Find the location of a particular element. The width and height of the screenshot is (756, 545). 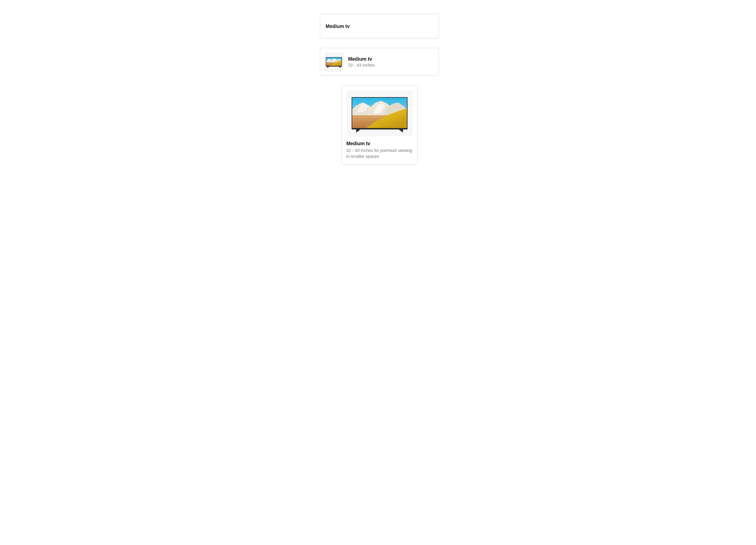

option-card-detailed: Medium tv 32 - 43 inches for premium vie… is located at coordinates (379, 125).